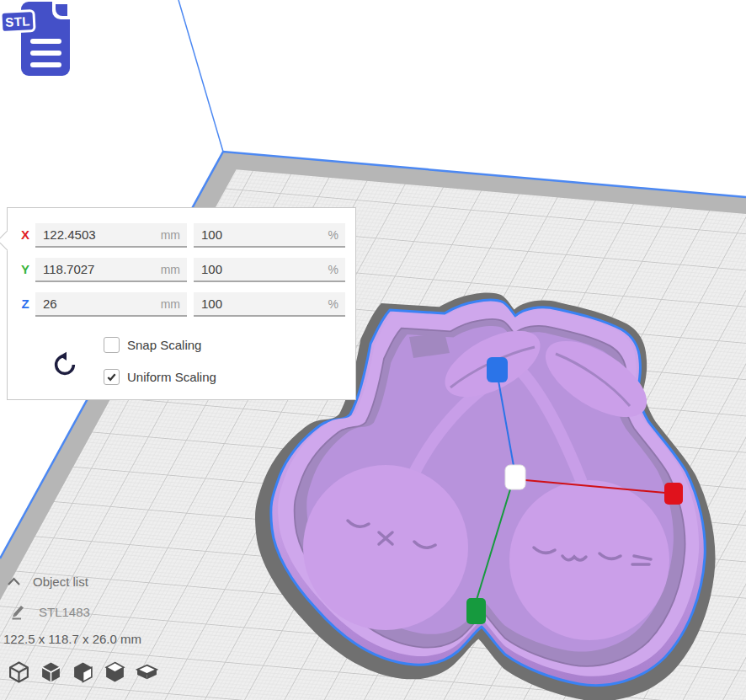 Image resolution: width=746 pixels, height=700 pixels. Describe the element at coordinates (115, 673) in the screenshot. I see `view-left-button` at that location.